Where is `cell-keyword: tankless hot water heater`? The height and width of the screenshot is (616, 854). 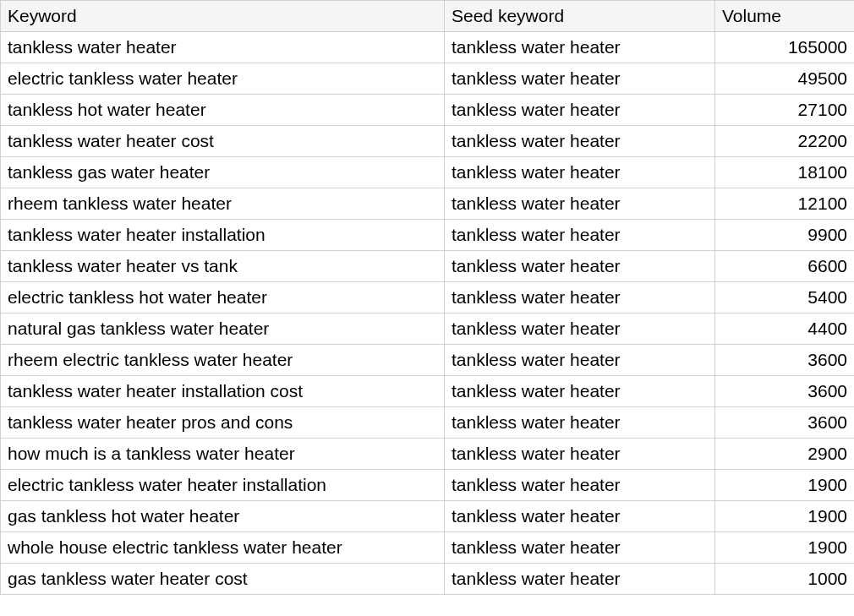 cell-keyword: tankless hot water heater is located at coordinates (223, 110).